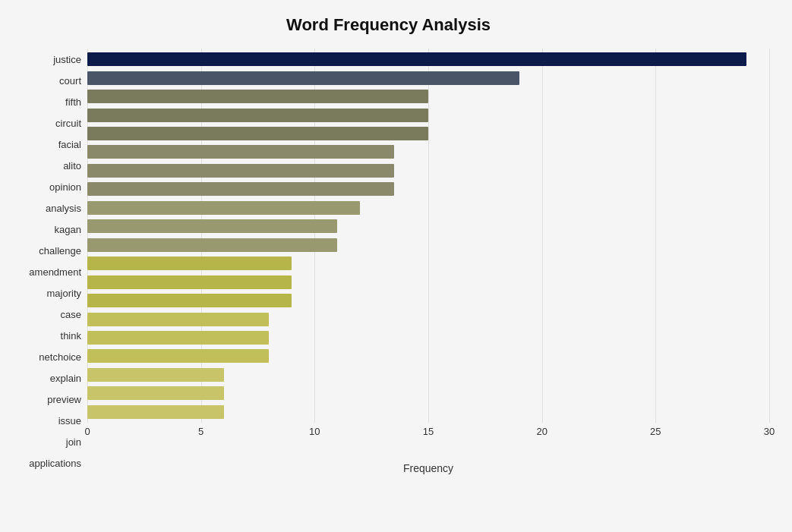 The width and height of the screenshot is (792, 532). Describe the element at coordinates (428, 468) in the screenshot. I see `x-axis-label: Frequency` at that location.